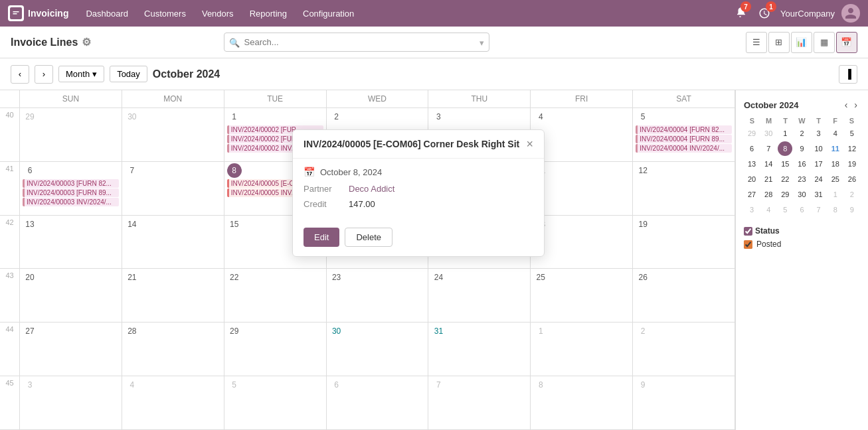 Image resolution: width=868 pixels, height=430 pixels. I want to click on day-oct7: 7, so click(173, 188).